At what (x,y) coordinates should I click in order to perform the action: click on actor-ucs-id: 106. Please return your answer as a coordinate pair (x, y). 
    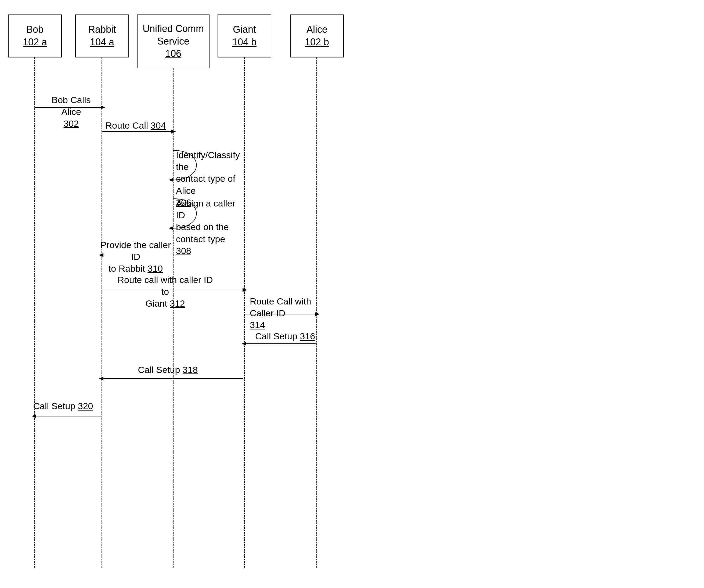
    Looking at the image, I should click on (173, 54).